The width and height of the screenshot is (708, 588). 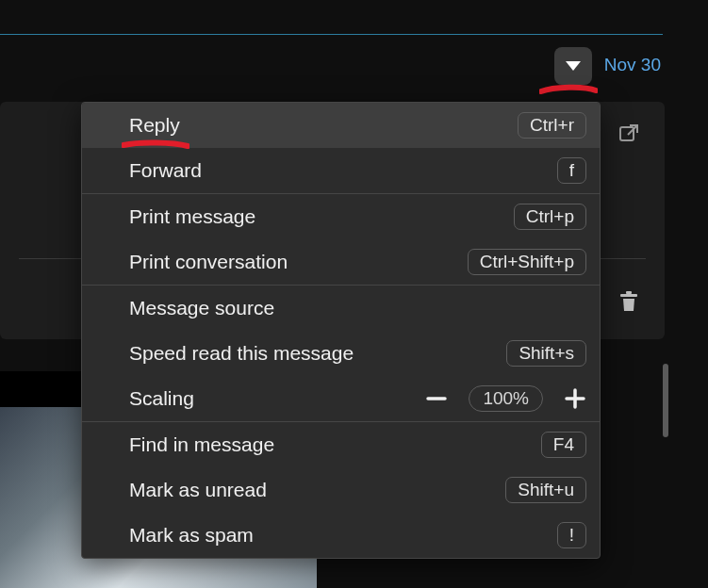 I want to click on menu-item-speed-read-this-message: Speed read this messageShift+s, so click(x=341, y=353).